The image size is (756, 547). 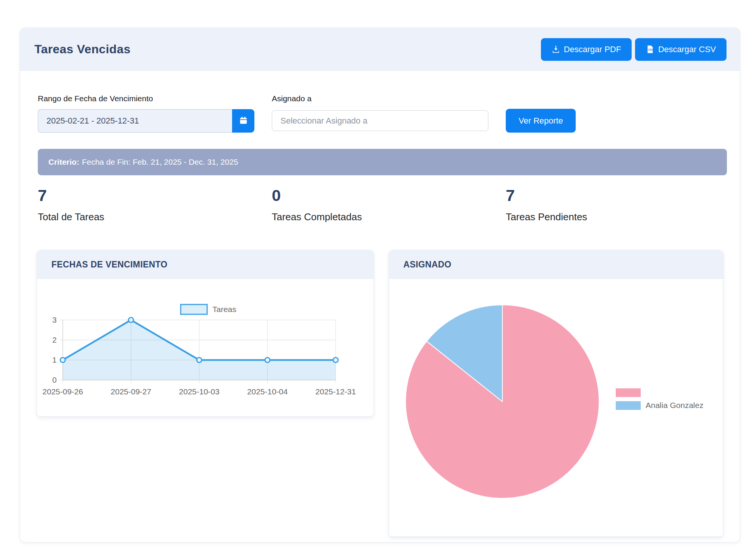 I want to click on view-report-button: Ver Reporte, so click(x=541, y=121).